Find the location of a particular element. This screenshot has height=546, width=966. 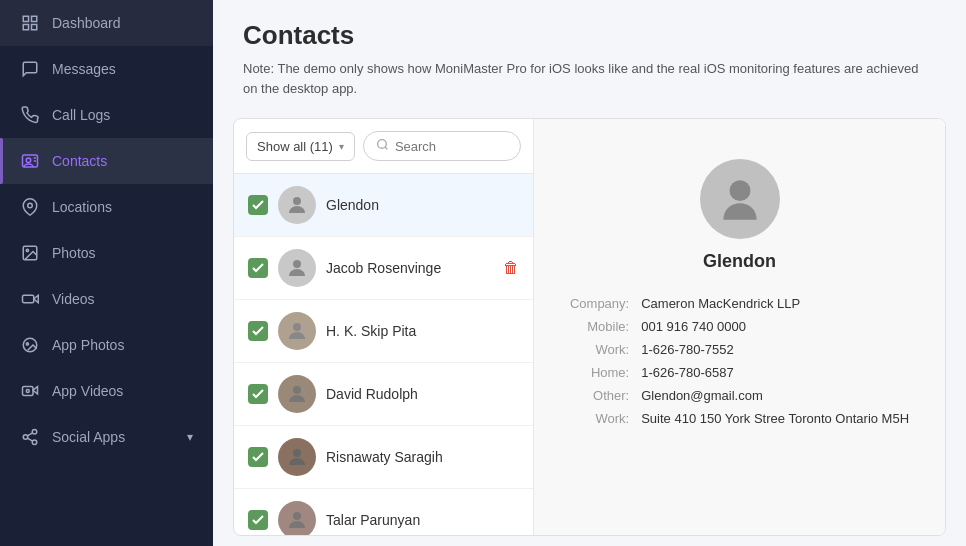

sidebar-item-label: Messages is located at coordinates (84, 69).